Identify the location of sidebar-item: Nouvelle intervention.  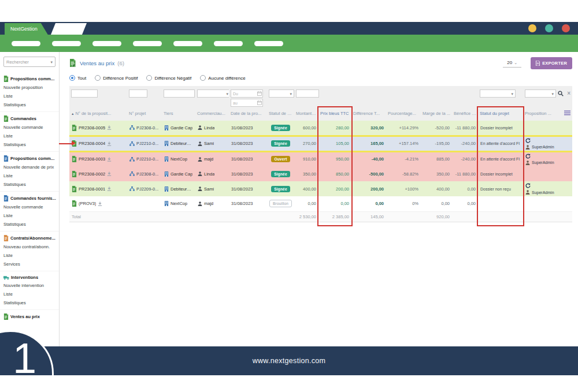
(30, 285).